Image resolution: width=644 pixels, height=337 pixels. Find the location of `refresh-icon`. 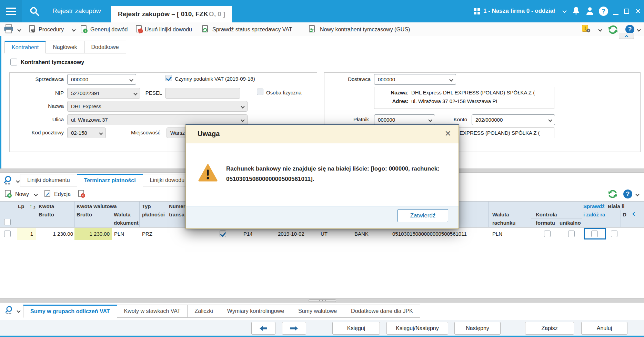

refresh-icon is located at coordinates (613, 30).